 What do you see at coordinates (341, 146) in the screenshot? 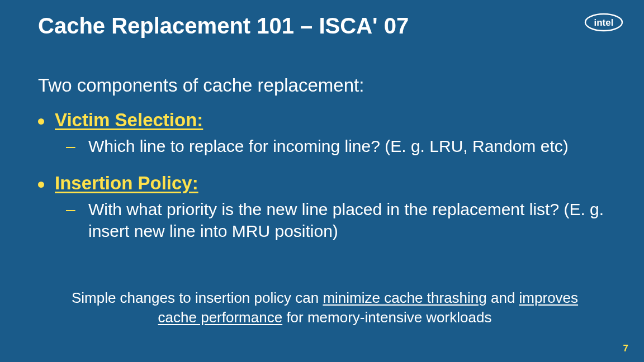
I see `sub-bullet: Which line to replace for incoming line?…` at bounding box center [341, 146].